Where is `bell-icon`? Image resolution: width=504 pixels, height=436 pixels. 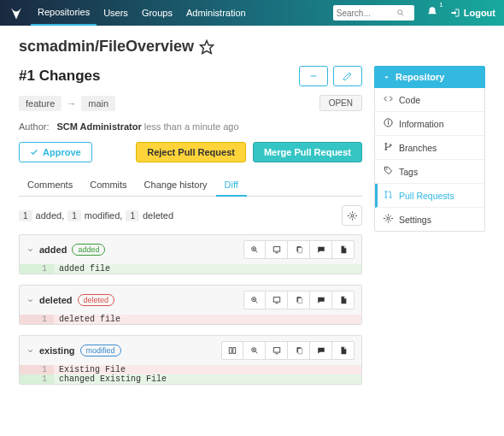
bell-icon is located at coordinates (432, 12).